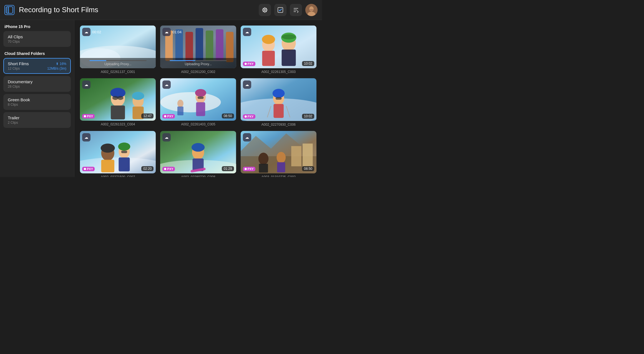  I want to click on short-films-count: 12 Clips, so click(14, 69).